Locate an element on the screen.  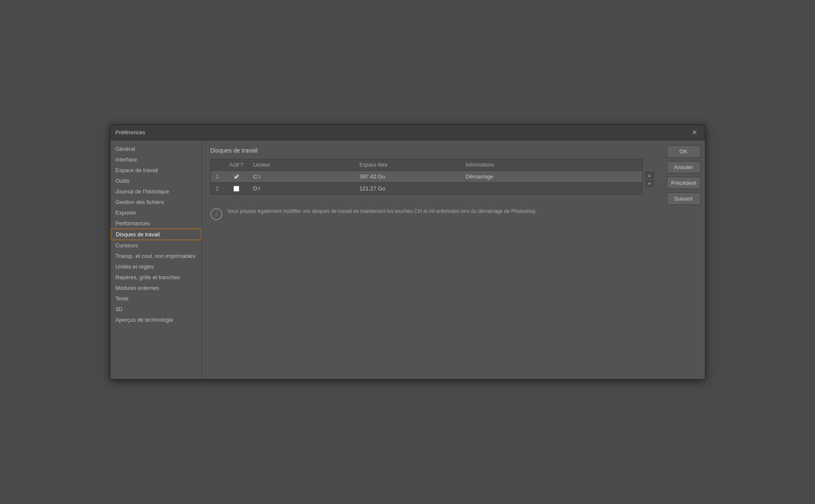
info-icon: i is located at coordinates (216, 214).